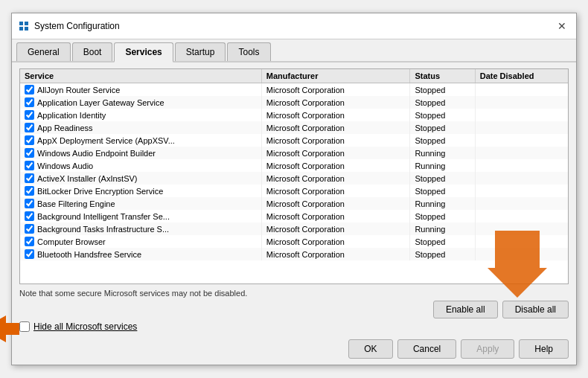  Describe the element at coordinates (294, 76) in the screenshot. I see `table-header-row: Service Manufacturer Status Date Disable…` at that location.